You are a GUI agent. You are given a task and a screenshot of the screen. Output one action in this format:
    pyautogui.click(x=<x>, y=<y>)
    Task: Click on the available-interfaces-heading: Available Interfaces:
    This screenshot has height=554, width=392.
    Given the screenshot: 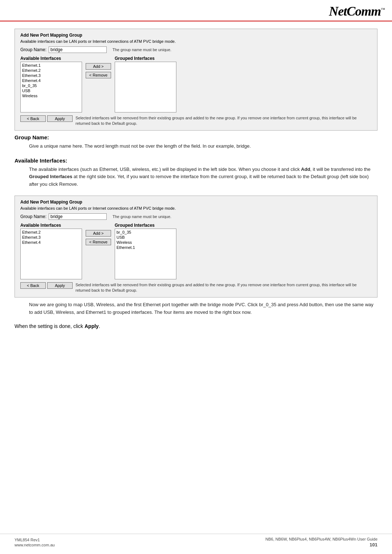 What is the action you would take?
    pyautogui.click(x=196, y=160)
    